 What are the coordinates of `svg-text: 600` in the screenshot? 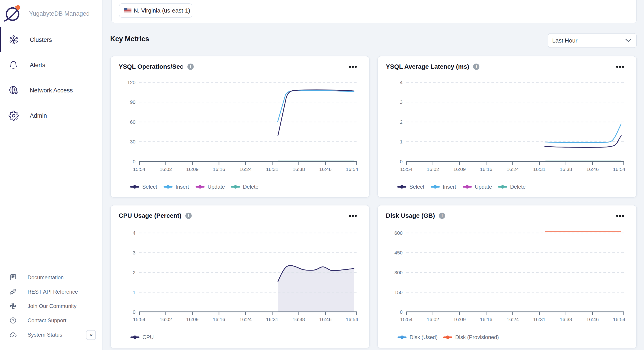 It's located at (398, 233).